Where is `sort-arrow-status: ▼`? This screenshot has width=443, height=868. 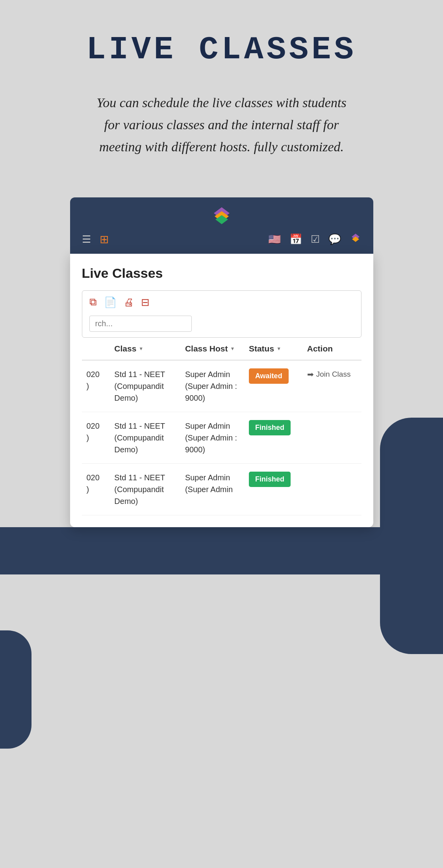 sort-arrow-status: ▼ is located at coordinates (279, 349).